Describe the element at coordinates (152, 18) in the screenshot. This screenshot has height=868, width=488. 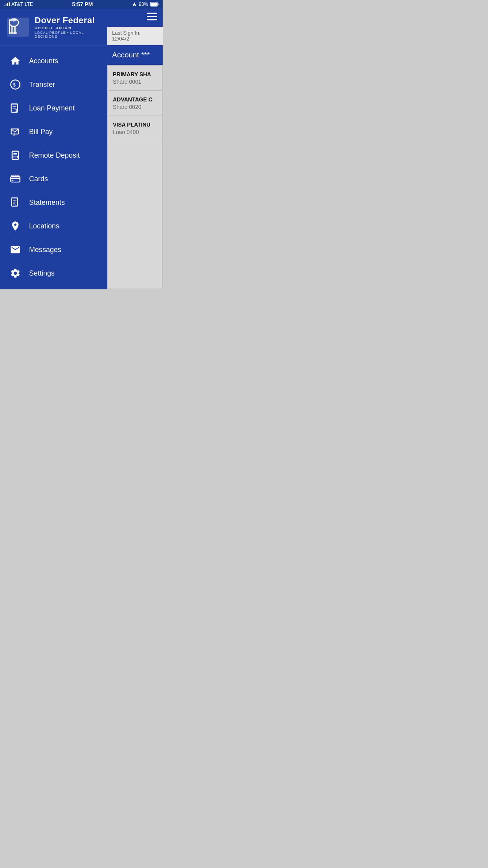
I see `hamburger-button` at that location.